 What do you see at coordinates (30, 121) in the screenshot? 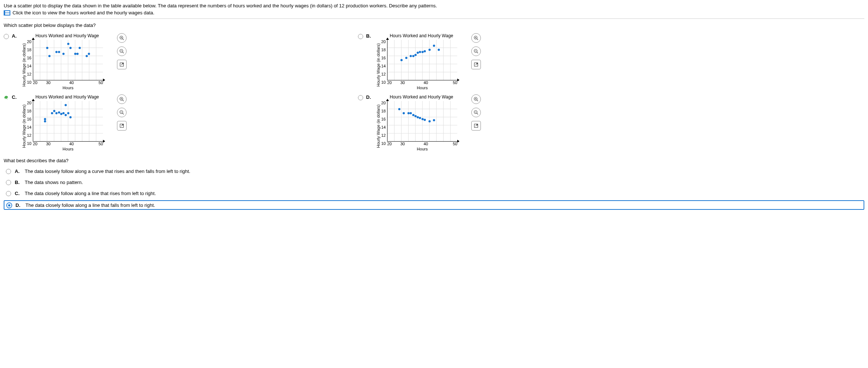
I see `plot-C-yticks: 2018 1614 1210` at bounding box center [30, 121].